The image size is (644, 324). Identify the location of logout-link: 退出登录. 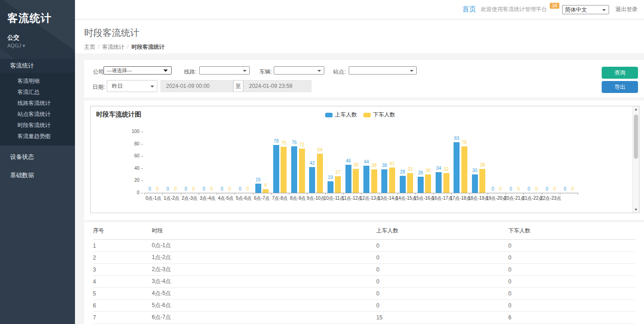
(627, 9).